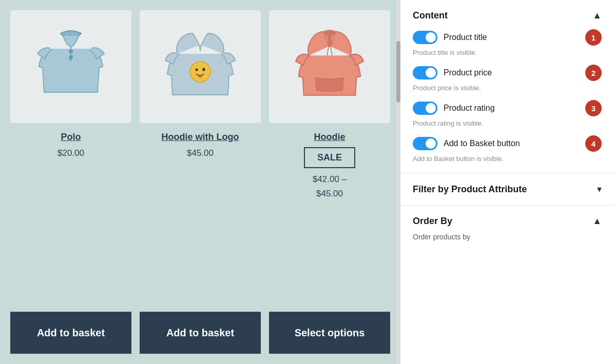 Image resolution: width=614 pixels, height=364 pixels. I want to click on product-image-hoodie, so click(330, 67).